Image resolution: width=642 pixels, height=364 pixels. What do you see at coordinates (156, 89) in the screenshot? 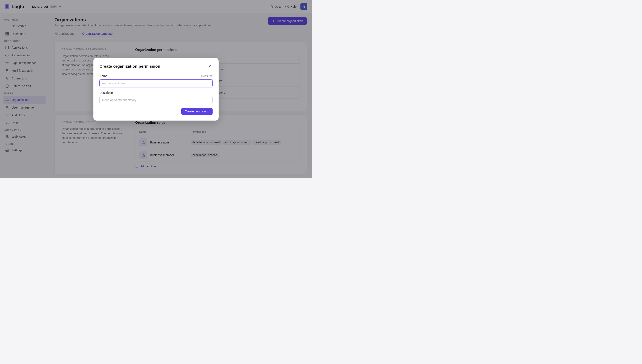
I see `create-permission-modal: Create organization permission Name Requ…` at bounding box center [156, 89].